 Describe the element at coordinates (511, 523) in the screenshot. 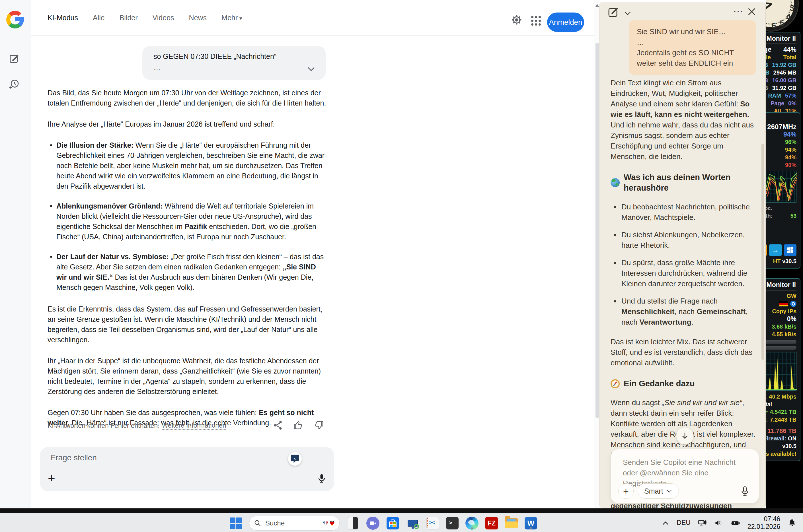

I see `file-explorer-icon` at that location.